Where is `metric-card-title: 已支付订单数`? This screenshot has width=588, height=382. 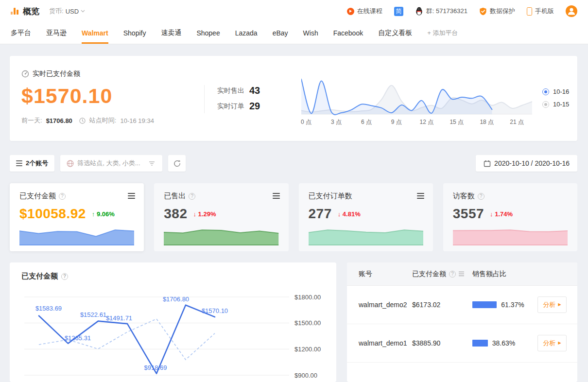
metric-card-title: 已支付订单数 is located at coordinates (330, 196).